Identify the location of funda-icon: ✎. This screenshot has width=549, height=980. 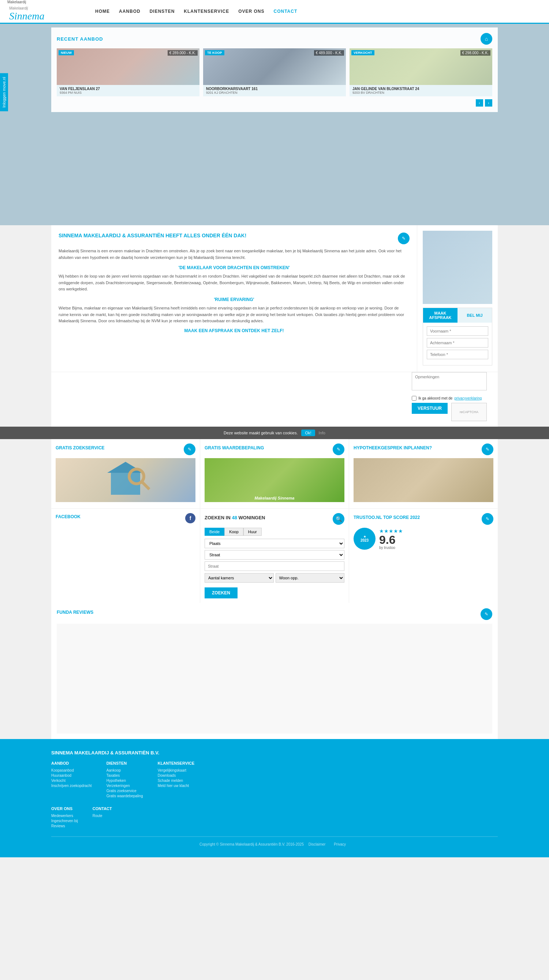
(487, 614).